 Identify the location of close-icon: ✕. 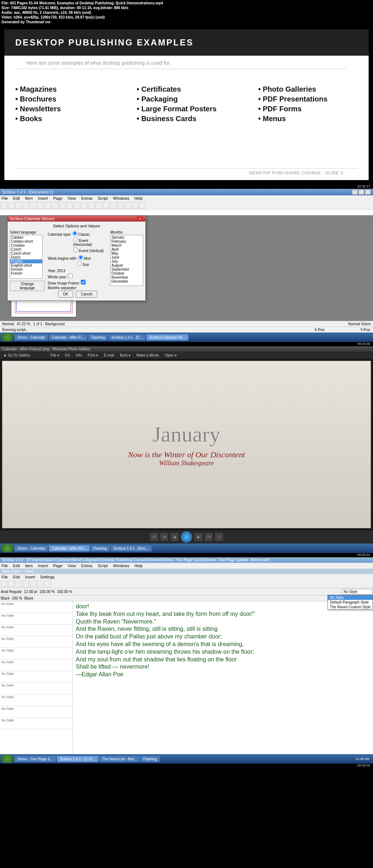
(219, 537).